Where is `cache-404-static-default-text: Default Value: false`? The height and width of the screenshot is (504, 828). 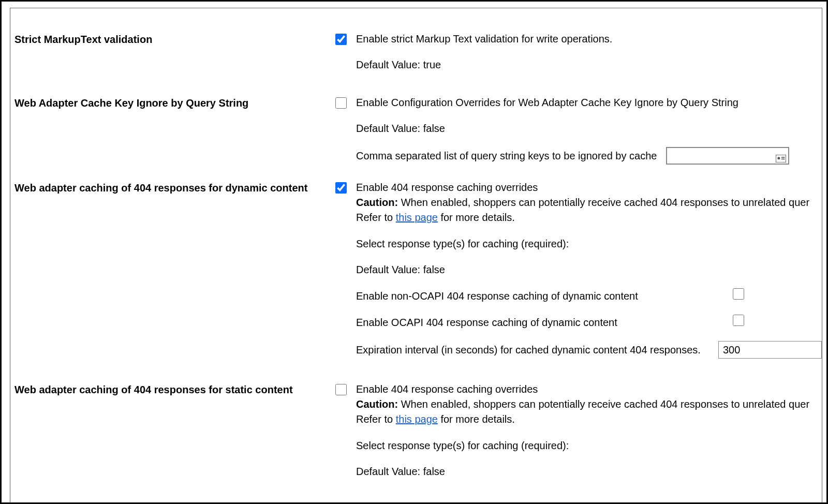
cache-404-static-default-text: Default Value: false is located at coordinates (589, 471).